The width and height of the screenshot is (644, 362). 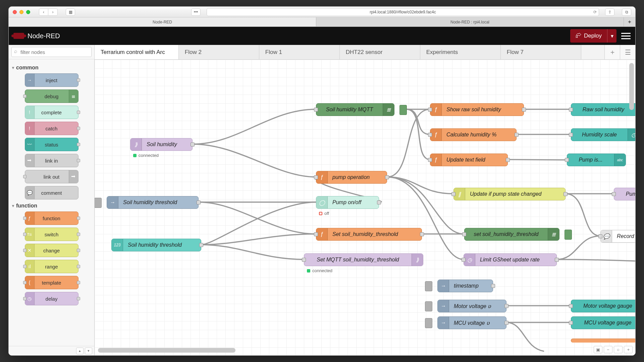 What do you see at coordinates (612, 52) in the screenshot?
I see `add-flow-button: ＋` at bounding box center [612, 52].